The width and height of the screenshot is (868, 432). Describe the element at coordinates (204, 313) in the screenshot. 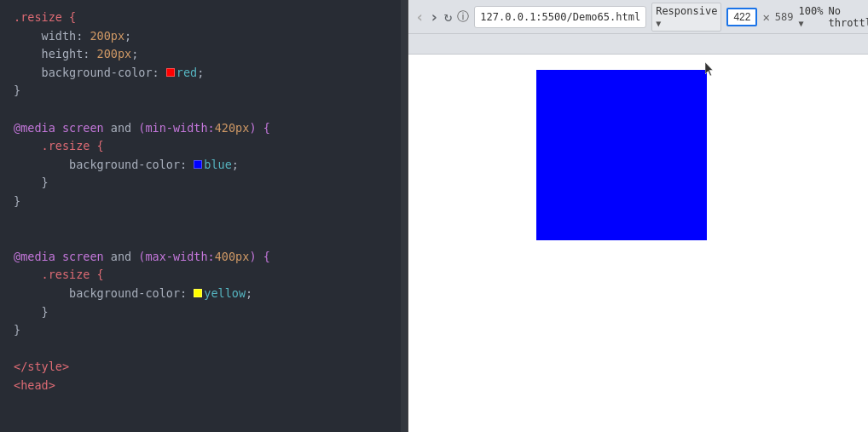

I see `code-line-17: }` at that location.